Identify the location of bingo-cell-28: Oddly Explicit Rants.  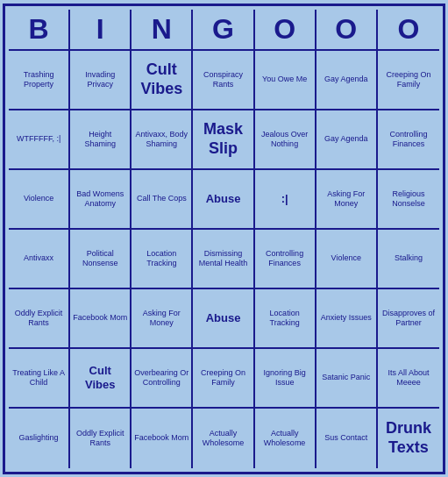
(39, 319).